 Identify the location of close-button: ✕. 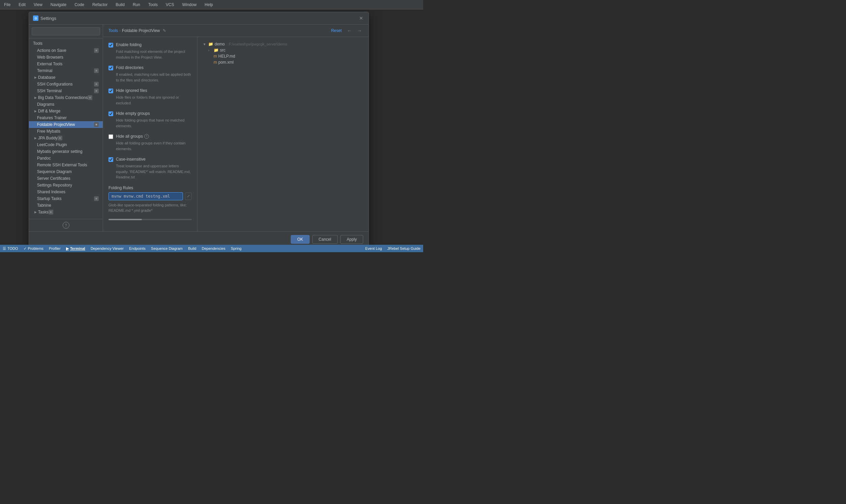
(361, 18).